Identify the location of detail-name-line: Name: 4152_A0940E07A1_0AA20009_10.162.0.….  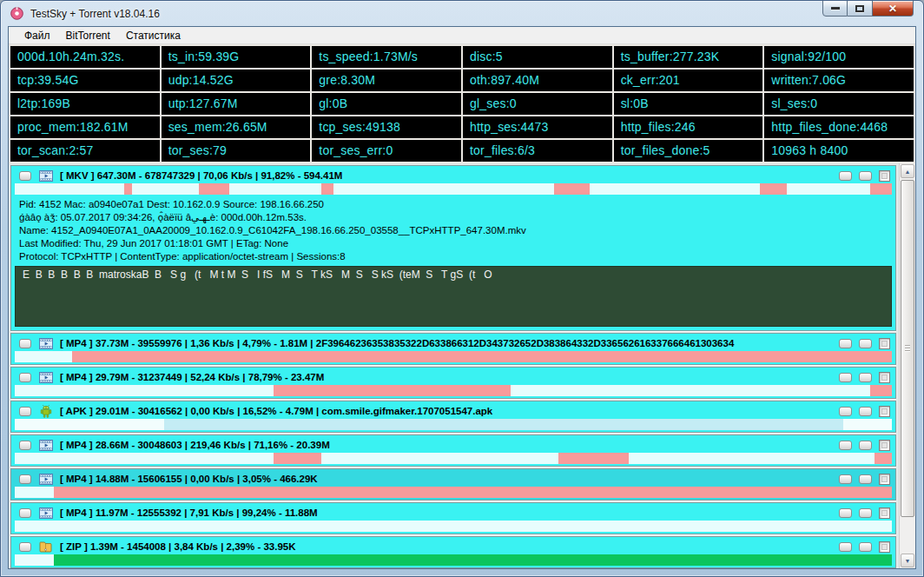
(453, 231).